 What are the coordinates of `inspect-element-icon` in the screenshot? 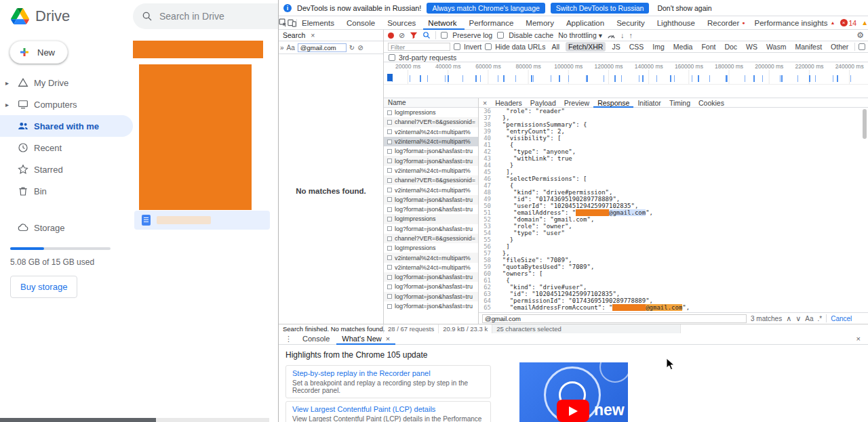 It's located at (283, 23).